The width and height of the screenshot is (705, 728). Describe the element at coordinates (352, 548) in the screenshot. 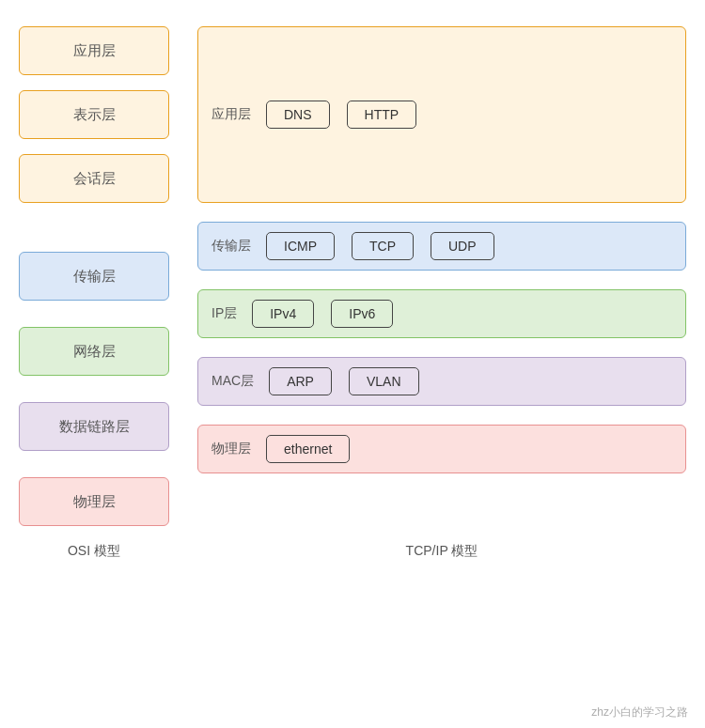

I see `footer: OSI 模型 TCP/IP 模型` at that location.